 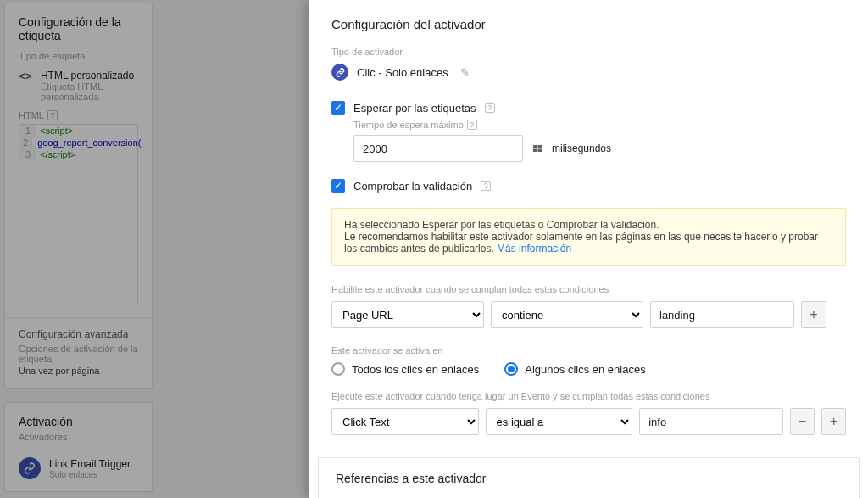 I want to click on reference-item: Adwords Conversion Tracking INFO Etiquet…, so click(x=588, y=495).